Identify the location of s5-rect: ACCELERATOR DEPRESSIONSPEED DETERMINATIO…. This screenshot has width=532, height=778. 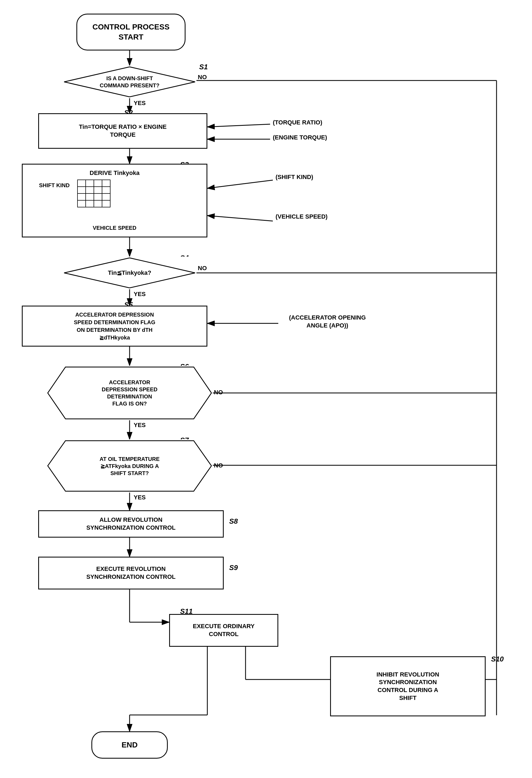
(114, 326).